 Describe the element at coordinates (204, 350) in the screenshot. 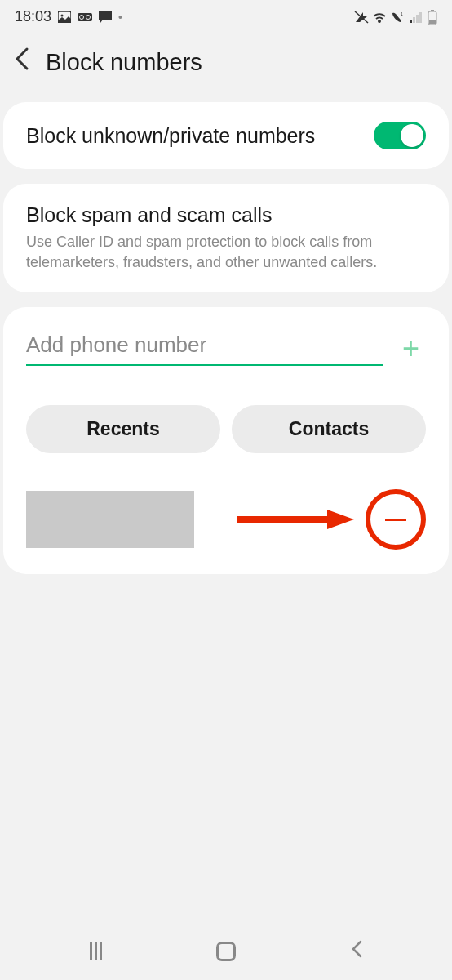

I see `phone-input-wrap` at that location.